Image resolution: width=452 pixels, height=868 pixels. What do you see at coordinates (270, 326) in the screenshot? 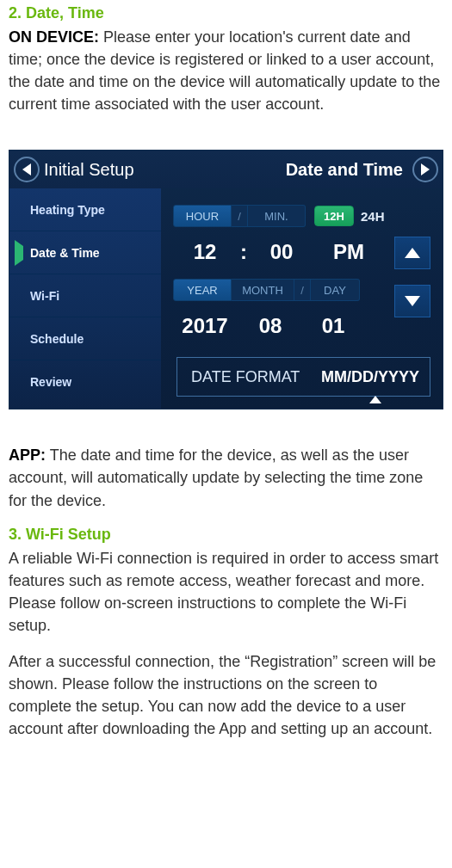
I see `month-value: 08` at bounding box center [270, 326].